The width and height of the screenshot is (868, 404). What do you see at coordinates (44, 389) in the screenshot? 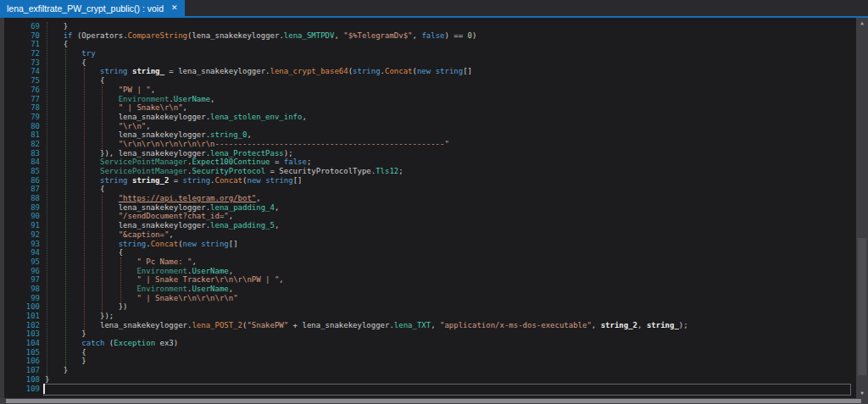
I see `text-cursor` at bounding box center [44, 389].